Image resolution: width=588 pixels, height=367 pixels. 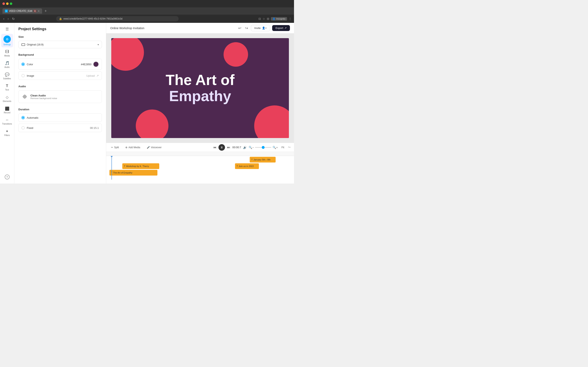 What do you see at coordinates (260, 19) in the screenshot?
I see `cast-icon: ⊡` at bounding box center [260, 19].